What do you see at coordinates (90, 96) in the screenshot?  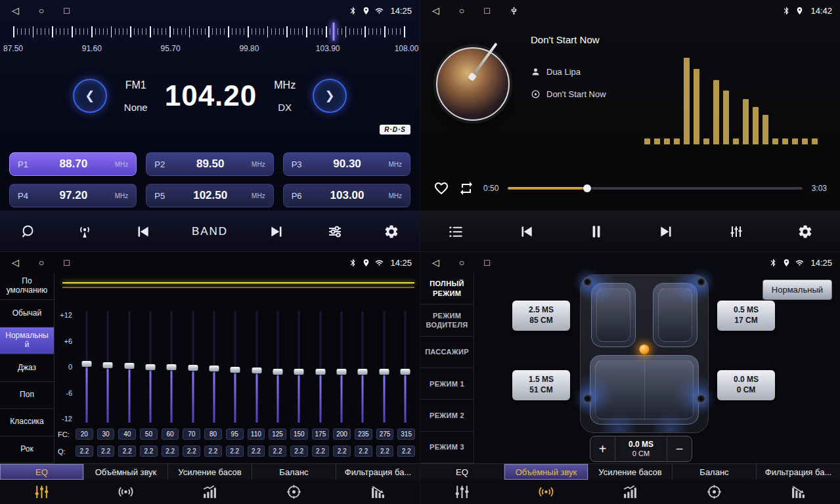 I see `tune-down-button: ❮` at bounding box center [90, 96].